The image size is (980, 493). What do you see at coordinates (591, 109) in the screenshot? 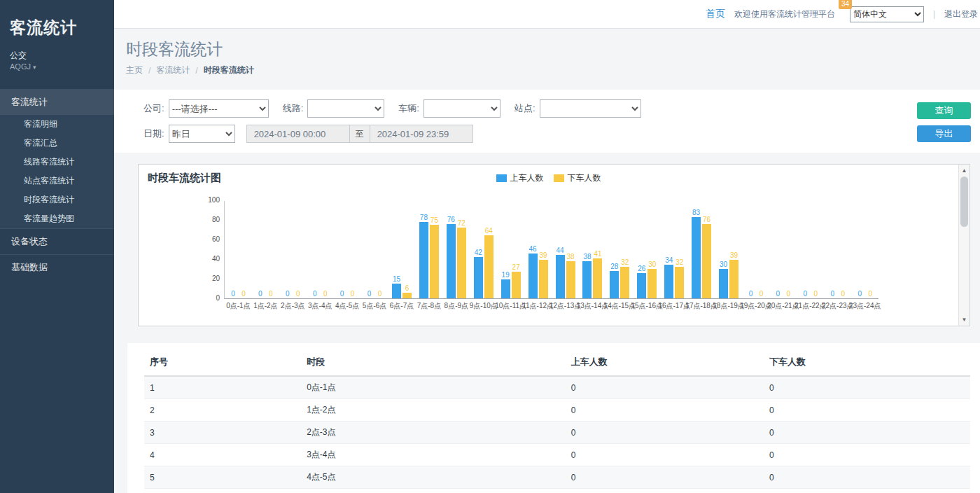
I see `station-select` at bounding box center [591, 109].